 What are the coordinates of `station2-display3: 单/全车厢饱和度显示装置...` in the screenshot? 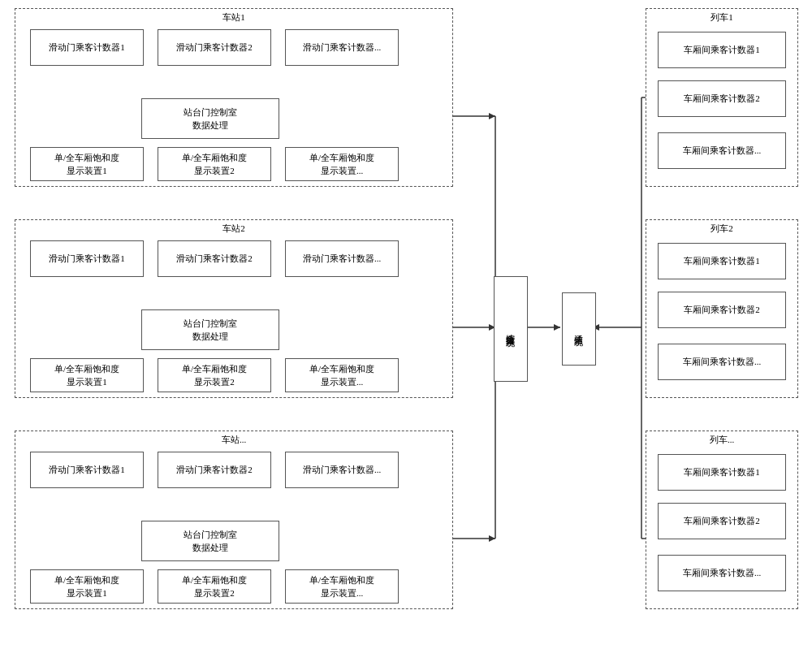 It's located at (342, 375).